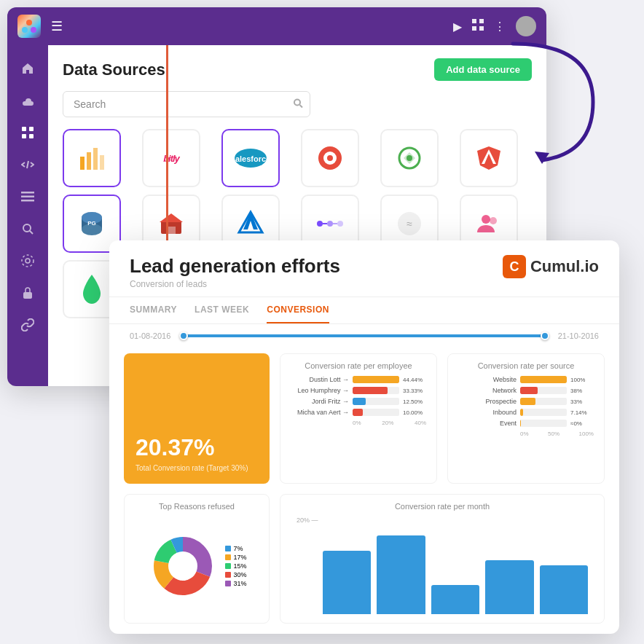 The image size is (644, 644). I want to click on chart-reasons-title: Top Reasons refused, so click(197, 506).